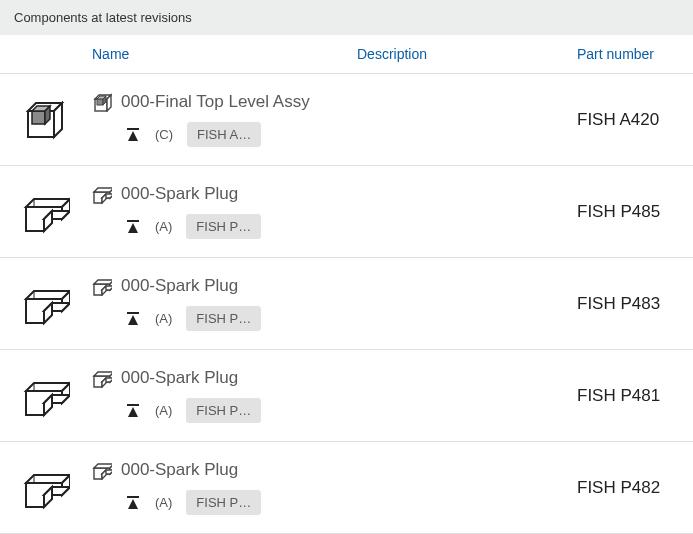  Describe the element at coordinates (216, 102) in the screenshot. I see `component-name: 000-Final Top Level Assy` at that location.